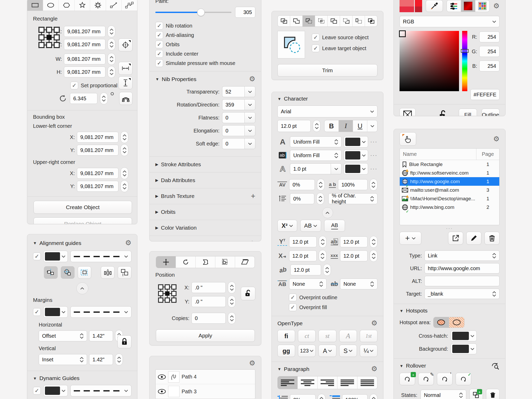 Image resolution: width=532 pixels, height=399 pixels. What do you see at coordinates (66, 5) in the screenshot?
I see `tab-polygon` at bounding box center [66, 5].